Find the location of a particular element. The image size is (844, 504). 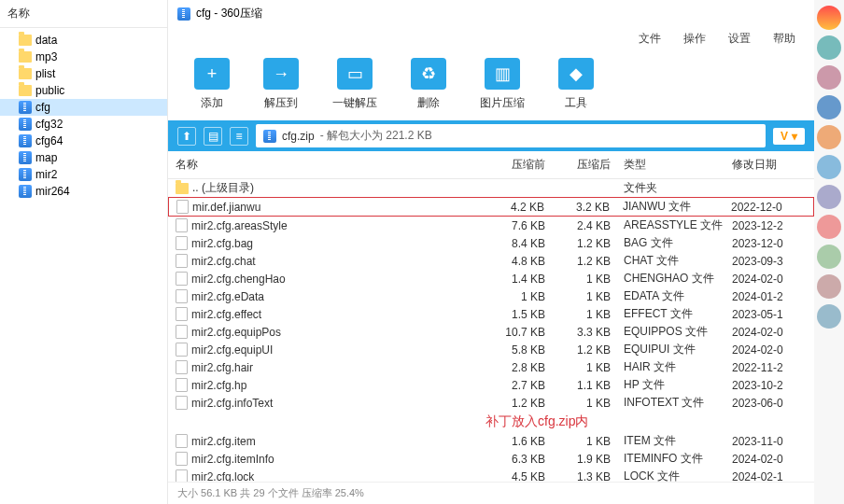

tool-icon: ▭ is located at coordinates (355, 74).